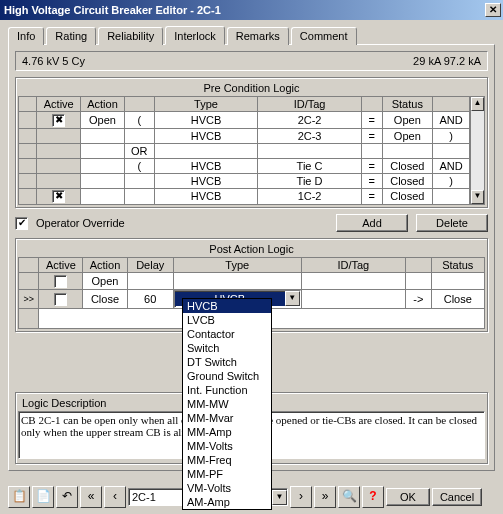  I want to click on dropdown-option: AM-Amp, so click(227, 502).